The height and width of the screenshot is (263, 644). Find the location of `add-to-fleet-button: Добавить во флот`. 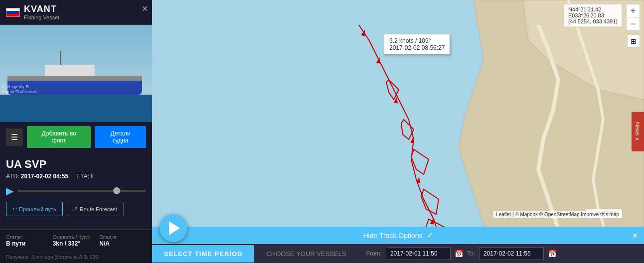

add-to-fleet-button: Добавить во флот is located at coordinates (59, 137).